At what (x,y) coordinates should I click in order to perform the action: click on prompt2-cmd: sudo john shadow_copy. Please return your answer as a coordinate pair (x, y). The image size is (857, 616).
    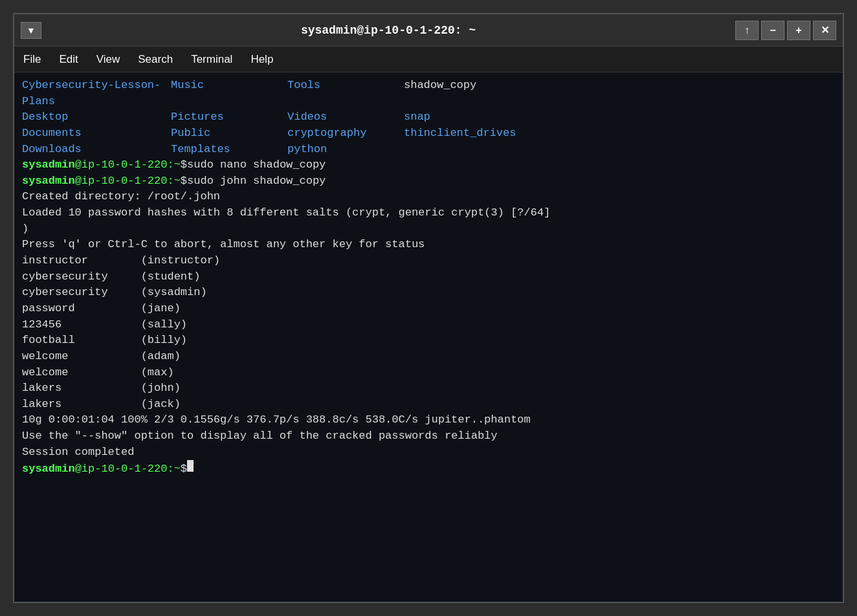
    Looking at the image, I should click on (256, 181).